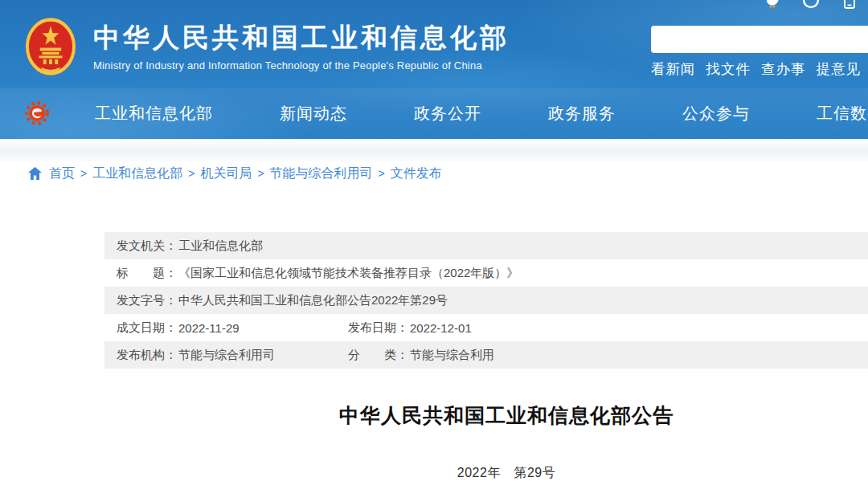 This screenshot has width=868, height=485. Describe the element at coordinates (146, 328) in the screenshot. I see `meta-label: 成文日期：` at that location.